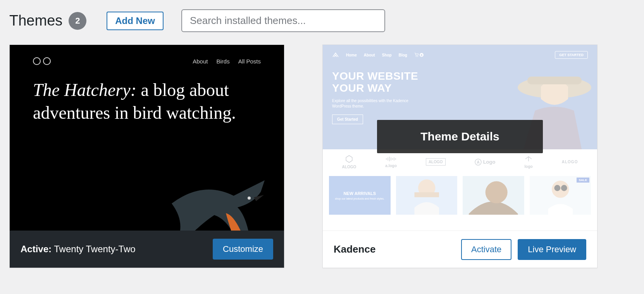 This screenshot has height=294, width=644. I want to click on customize-button: Customize, so click(243, 249).